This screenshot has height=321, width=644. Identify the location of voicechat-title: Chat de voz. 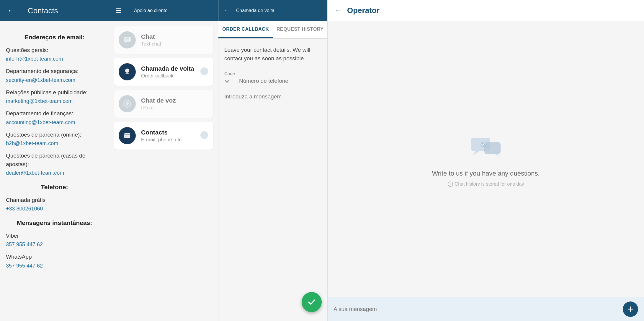
(158, 100).